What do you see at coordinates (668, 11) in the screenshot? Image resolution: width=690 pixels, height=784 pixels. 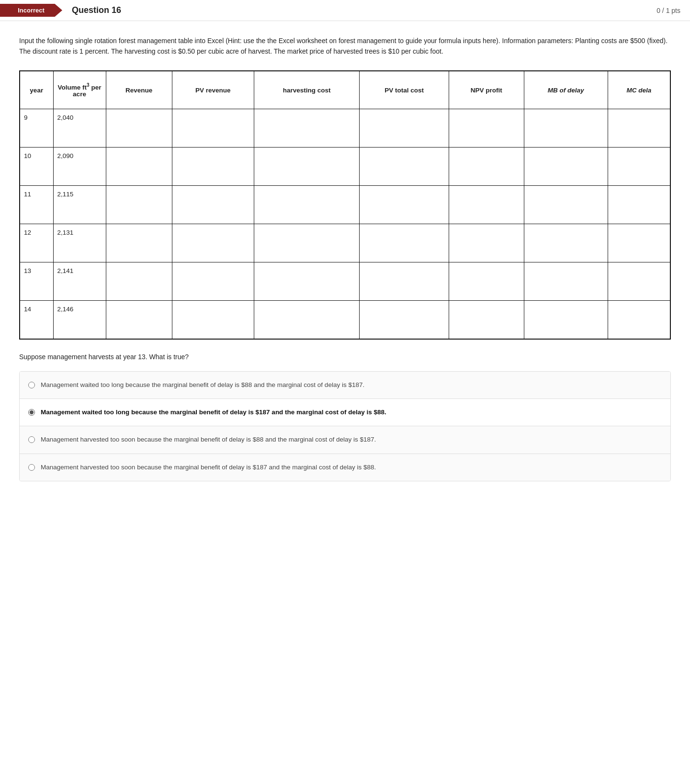 I see `pts-label: 0 / 1 pts` at bounding box center [668, 11].